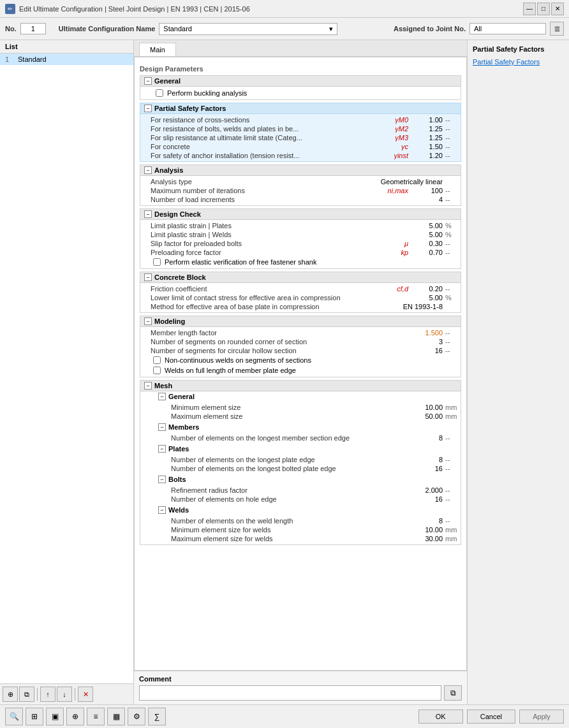 Image resolution: width=569 pixels, height=728 pixels. Describe the element at coordinates (300, 226) in the screenshot. I see `table-row: Limit plastic strain | Plates 5.00 %` at that location.